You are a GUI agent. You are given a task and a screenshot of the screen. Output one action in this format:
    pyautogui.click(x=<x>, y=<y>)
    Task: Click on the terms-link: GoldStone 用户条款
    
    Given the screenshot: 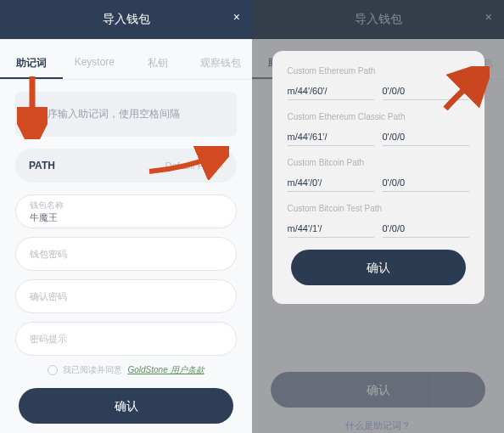 What is the action you would take?
    pyautogui.click(x=165, y=370)
    